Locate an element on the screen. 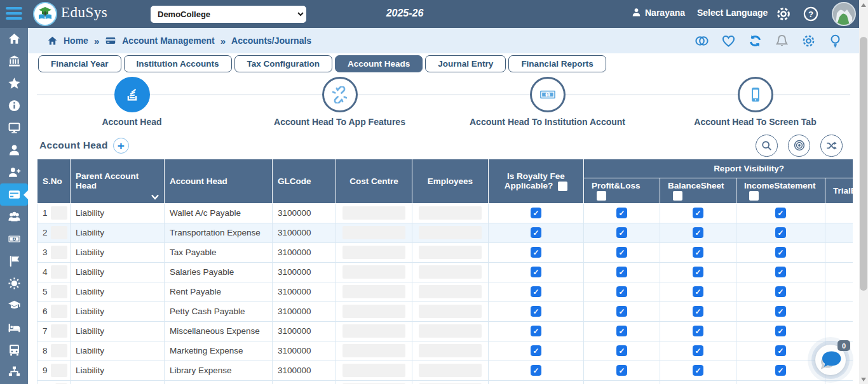 The width and height of the screenshot is (868, 384). tab-journal-entry: Journal Entry is located at coordinates (465, 63).